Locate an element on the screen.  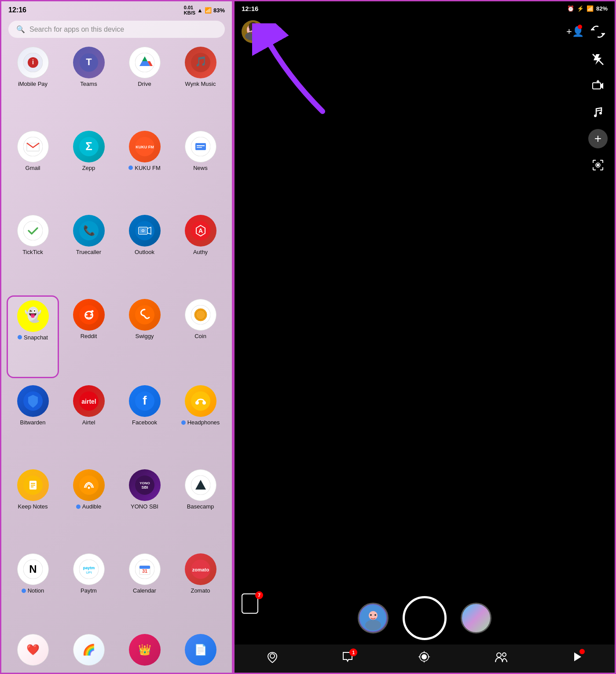
app-item-facebook: fFacebook is located at coordinates (144, 422).